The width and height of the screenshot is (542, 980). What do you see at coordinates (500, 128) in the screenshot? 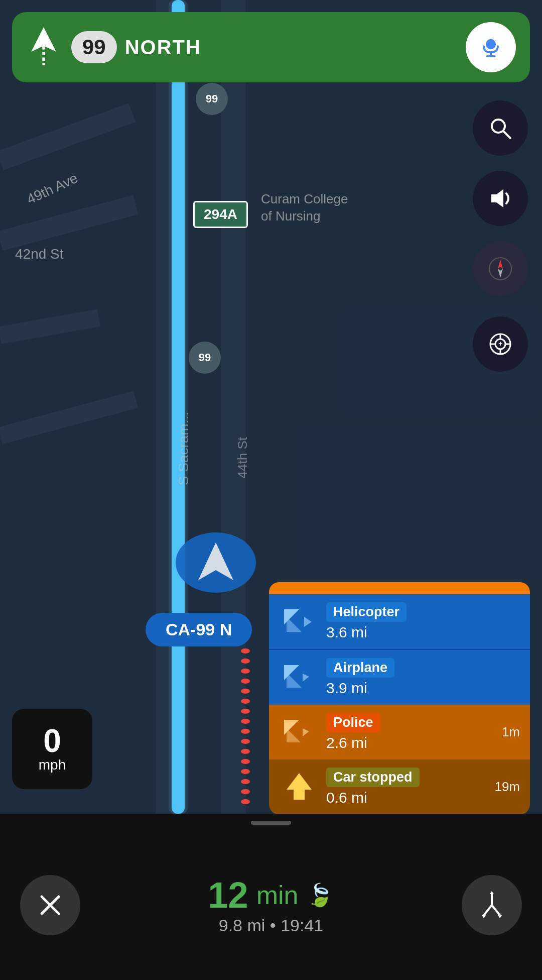
I see `search-button` at bounding box center [500, 128].